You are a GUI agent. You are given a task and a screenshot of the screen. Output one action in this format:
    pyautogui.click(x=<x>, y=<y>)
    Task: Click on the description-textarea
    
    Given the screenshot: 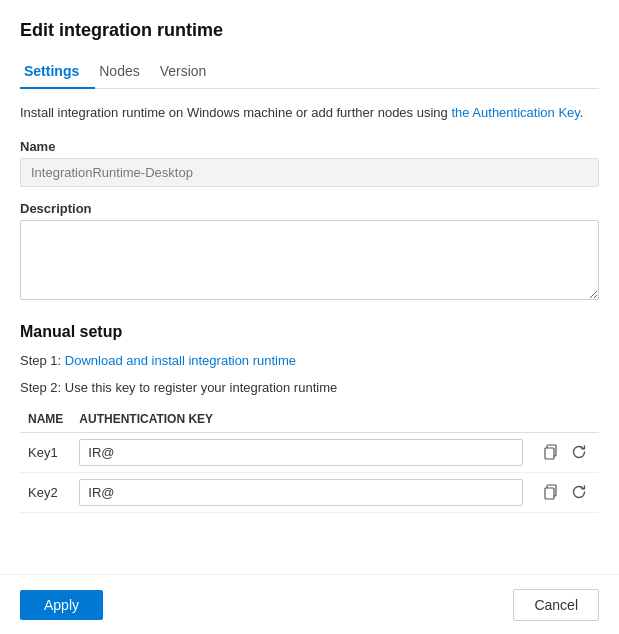 What is the action you would take?
    pyautogui.click(x=310, y=260)
    